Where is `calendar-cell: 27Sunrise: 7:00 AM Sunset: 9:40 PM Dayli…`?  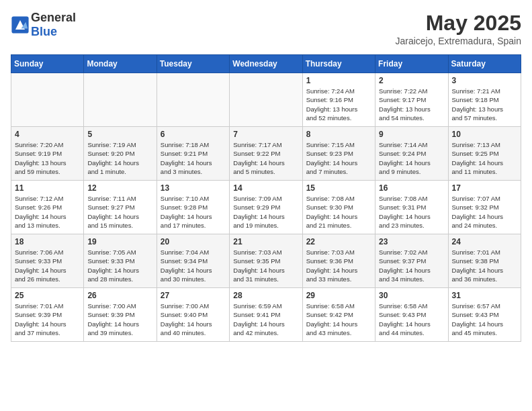
calendar-cell: 27Sunrise: 7:00 AM Sunset: 9:40 PM Dayli… is located at coordinates (193, 315).